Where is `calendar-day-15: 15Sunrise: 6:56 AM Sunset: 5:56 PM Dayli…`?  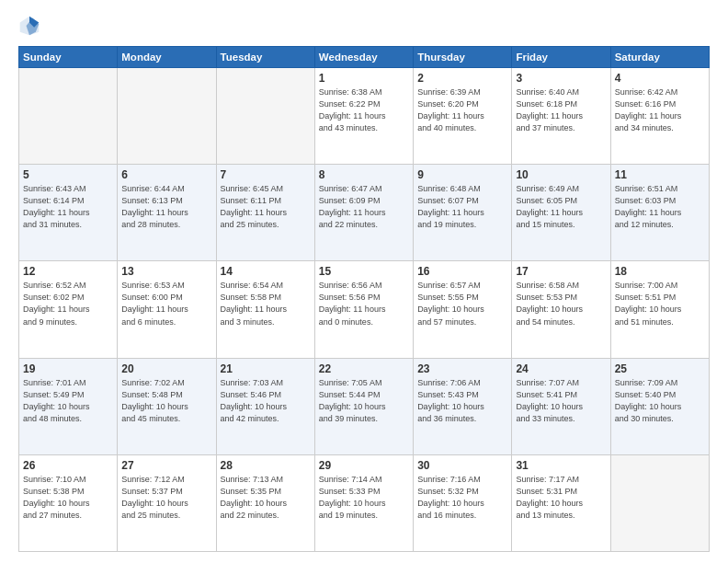 calendar-day-15: 15Sunrise: 6:56 AM Sunset: 5:56 PM Dayli… is located at coordinates (364, 309).